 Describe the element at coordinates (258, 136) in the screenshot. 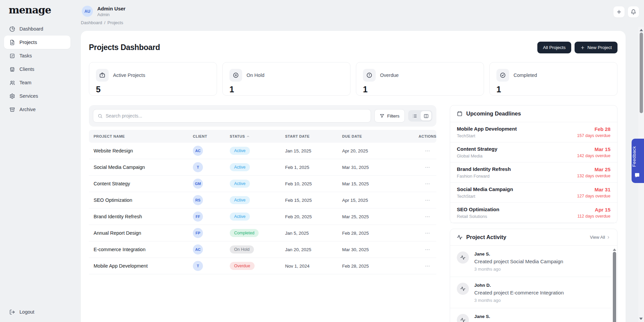

I see `column-header-status: STATUS` at that location.